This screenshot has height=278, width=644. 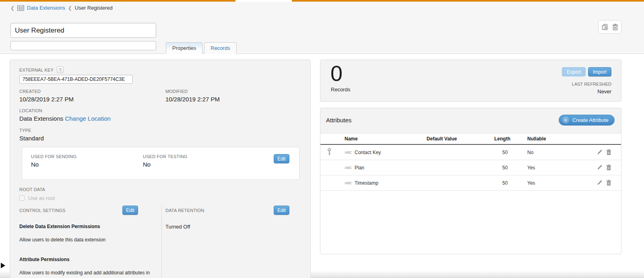 What do you see at coordinates (54, 157) in the screenshot?
I see `used-for-sending-label: USED FOR SENDING` at bounding box center [54, 157].